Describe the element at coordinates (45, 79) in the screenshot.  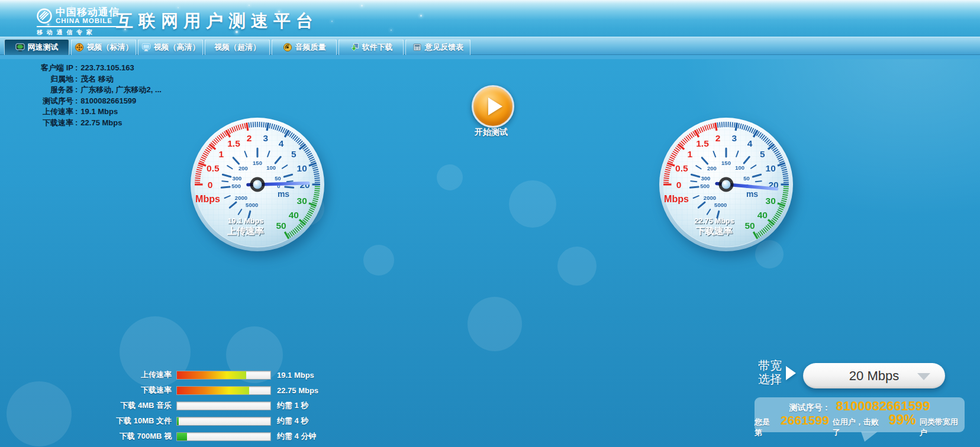
I see `info-label: 归属地` at that location.